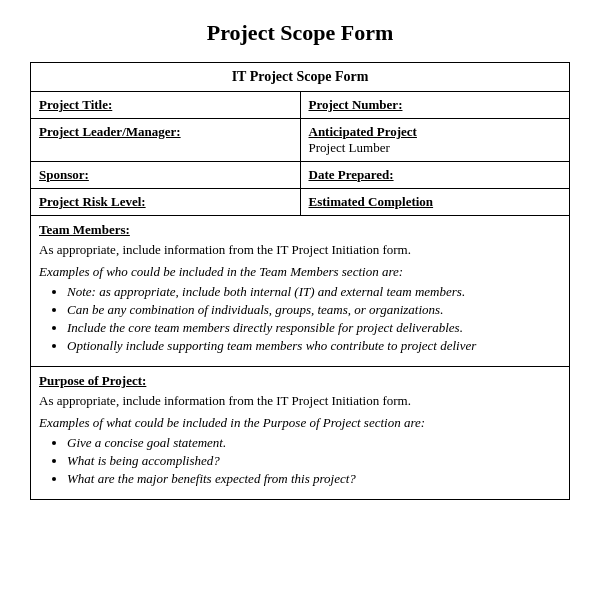 Image resolution: width=600 pixels, height=598 pixels. What do you see at coordinates (166, 140) in the screenshot?
I see `project-leader-cell: Project Leader/Manager:` at bounding box center [166, 140].